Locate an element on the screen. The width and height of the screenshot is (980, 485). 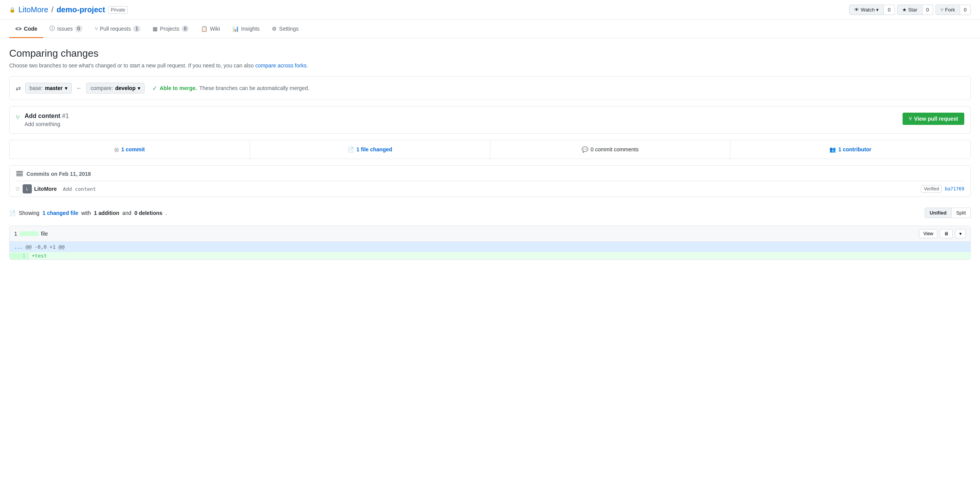
compare-arrows-icon: ⇄ is located at coordinates (18, 88).